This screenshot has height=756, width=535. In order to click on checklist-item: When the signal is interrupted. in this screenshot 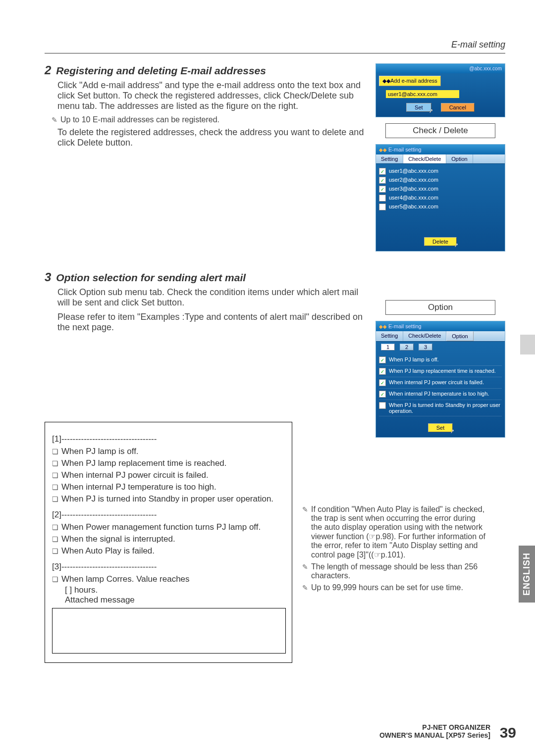, I will do `click(168, 539)`.